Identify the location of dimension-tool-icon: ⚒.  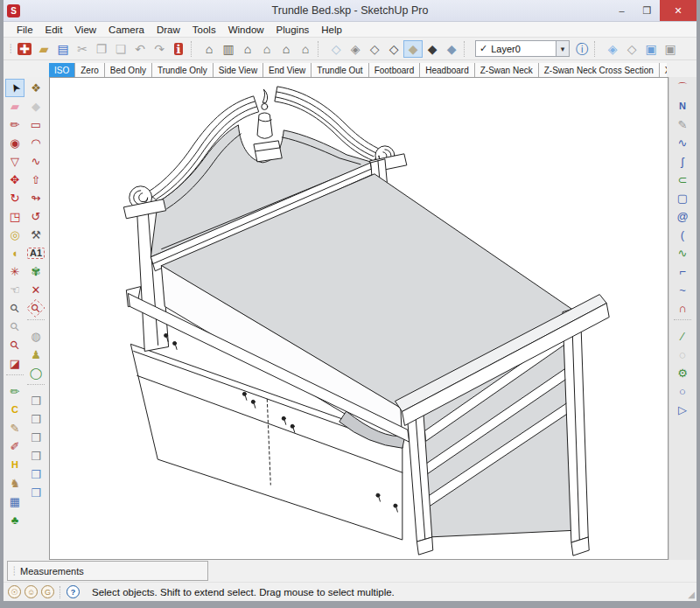
(36, 234).